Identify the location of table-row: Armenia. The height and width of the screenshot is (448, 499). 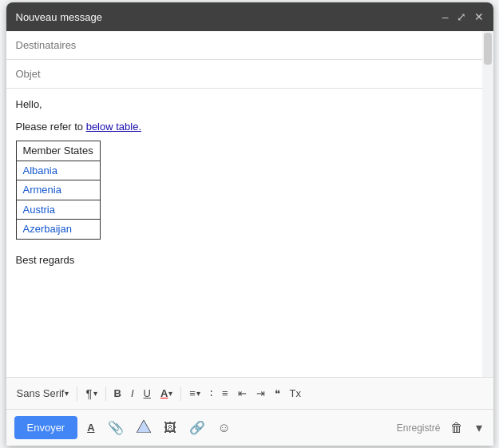
(57, 190).